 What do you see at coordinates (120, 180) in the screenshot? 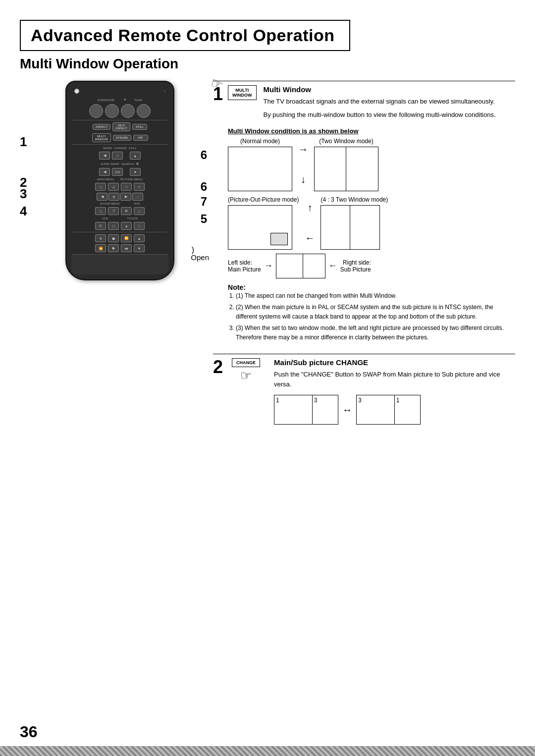
I see `remote-control: ○ SURROUND ✕ TV/AV` at bounding box center [120, 180].